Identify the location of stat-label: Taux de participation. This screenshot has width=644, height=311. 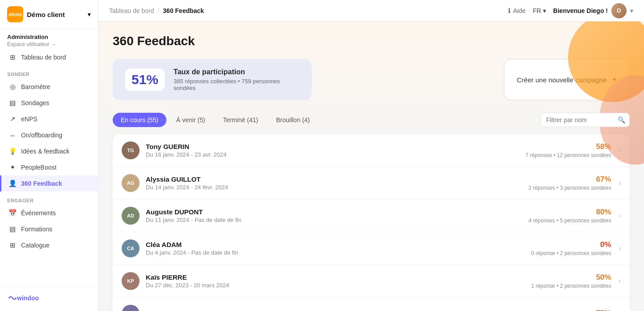
(236, 72).